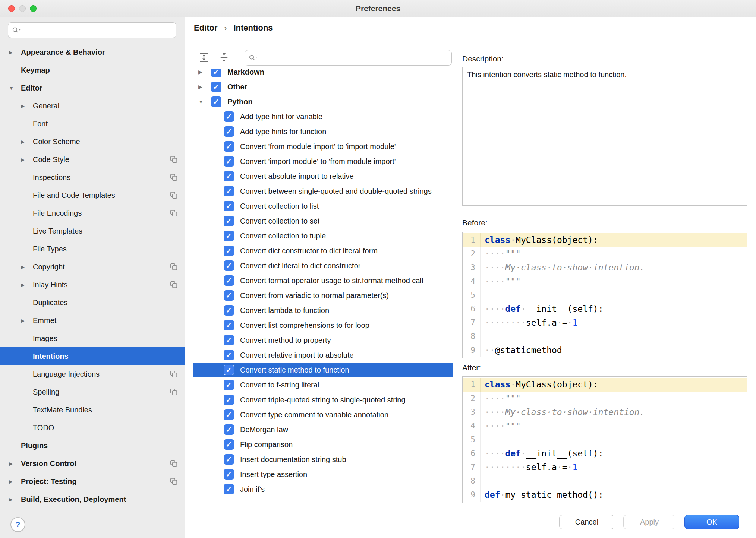 The width and height of the screenshot is (756, 538). What do you see at coordinates (92, 499) in the screenshot?
I see `sidebar-item-build-execution-deployment: ▶Build, Execution, Deployment` at bounding box center [92, 499].